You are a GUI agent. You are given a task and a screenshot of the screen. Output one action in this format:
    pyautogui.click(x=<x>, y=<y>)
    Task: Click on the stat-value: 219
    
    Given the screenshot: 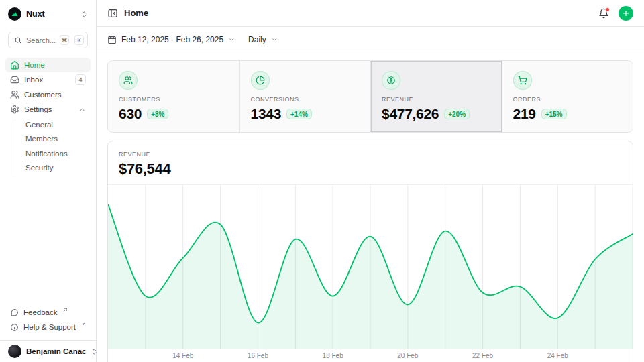 What is the action you would take?
    pyautogui.click(x=525, y=114)
    